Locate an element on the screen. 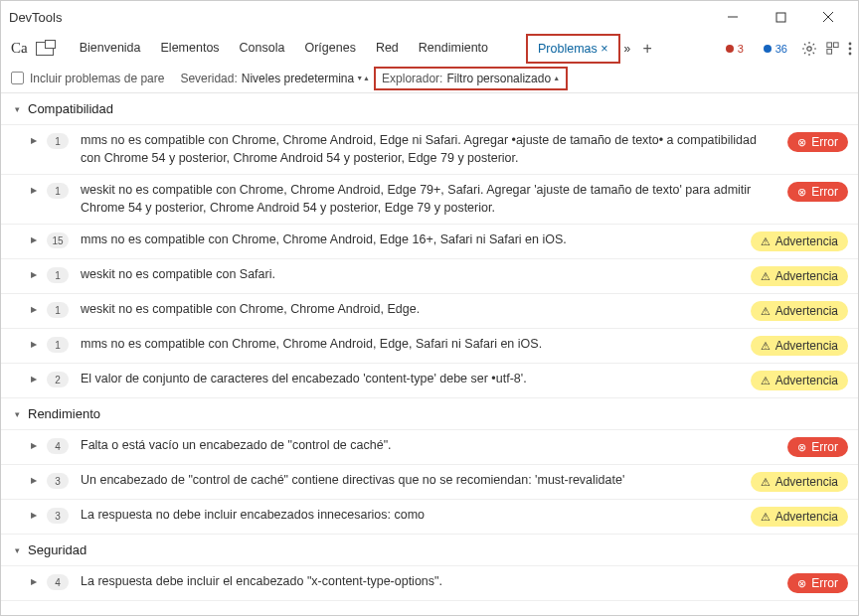  tab-label: Red is located at coordinates (388, 48).